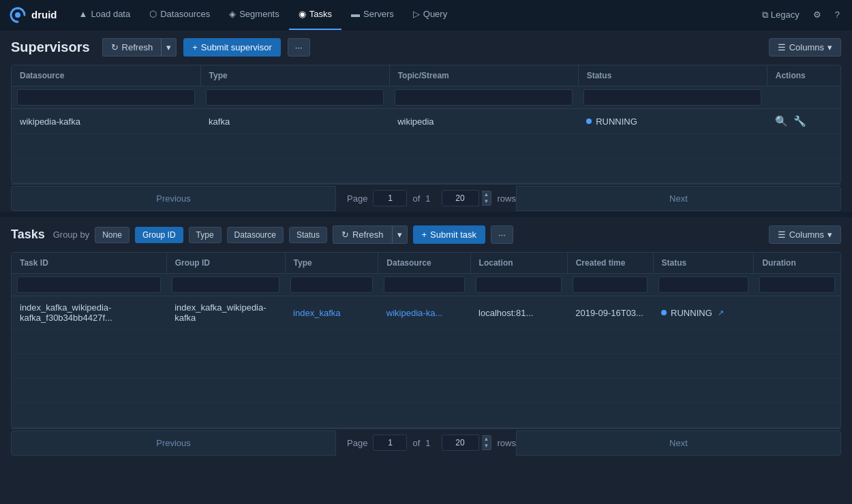 This screenshot has height=504, width=852. Describe the element at coordinates (804, 76) in the screenshot. I see `col-header-actions: Actions` at that location.